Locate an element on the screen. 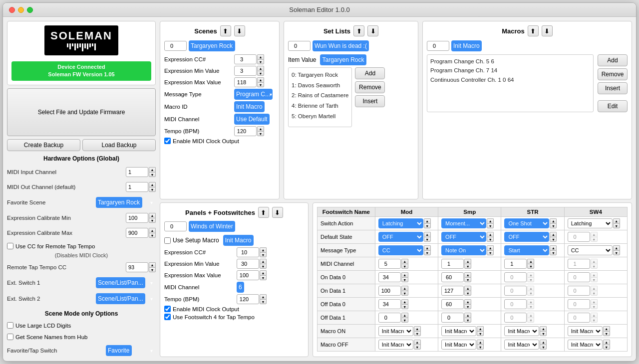 Image resolution: width=639 pixels, height=364 pixels. scene-tempo-input is located at coordinates (246, 131).